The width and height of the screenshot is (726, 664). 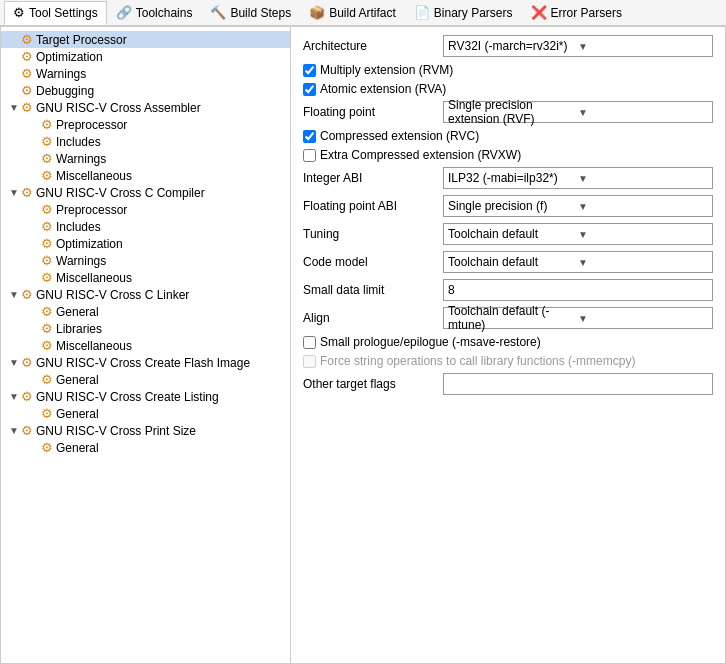 What do you see at coordinates (310, 362) in the screenshot?
I see `checkbox-force-string` at bounding box center [310, 362].